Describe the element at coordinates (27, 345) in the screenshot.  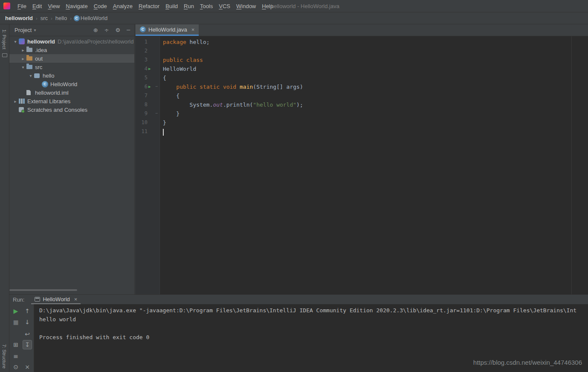
I see `scroll-to-end-button: ↧` at that location.